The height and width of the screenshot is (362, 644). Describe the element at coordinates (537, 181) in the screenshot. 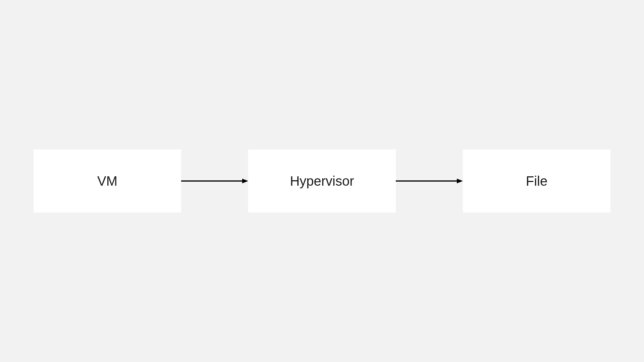

I see `node-label: File` at that location.